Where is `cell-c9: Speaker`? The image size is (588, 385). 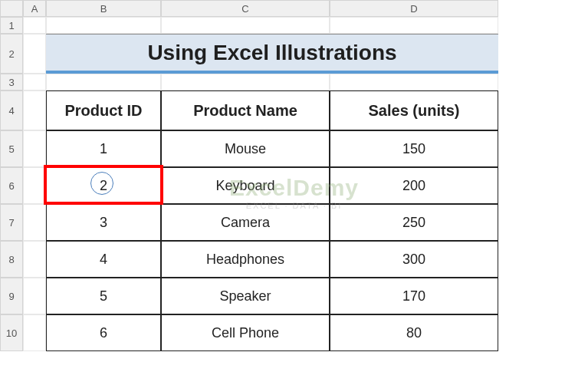 cell-c9: Speaker is located at coordinates (245, 296).